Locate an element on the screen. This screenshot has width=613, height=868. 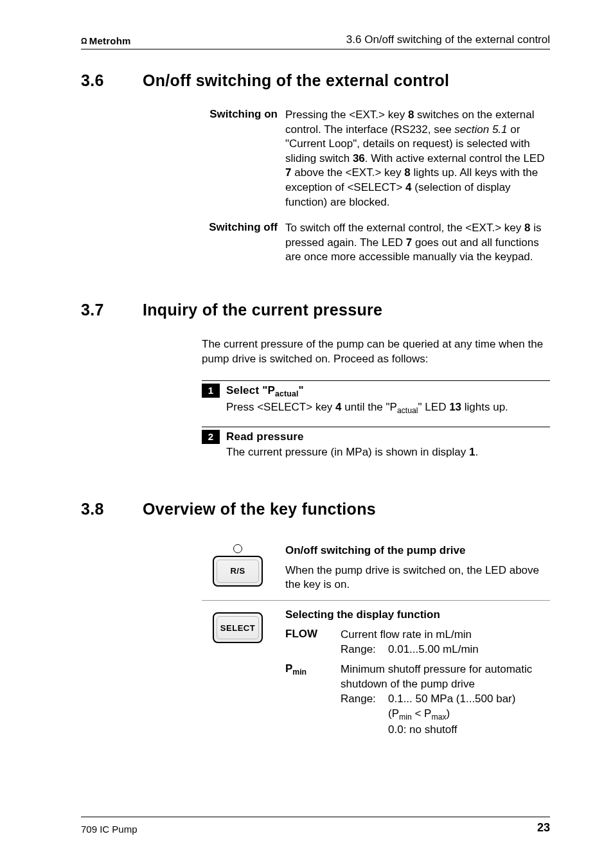
section-number: 3.7 is located at coordinates (112, 310).